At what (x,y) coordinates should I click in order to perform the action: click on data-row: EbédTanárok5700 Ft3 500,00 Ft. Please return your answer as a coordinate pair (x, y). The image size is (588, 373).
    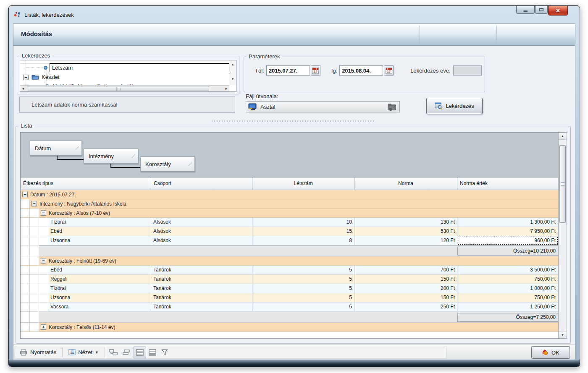
    Looking at the image, I should click on (289, 270).